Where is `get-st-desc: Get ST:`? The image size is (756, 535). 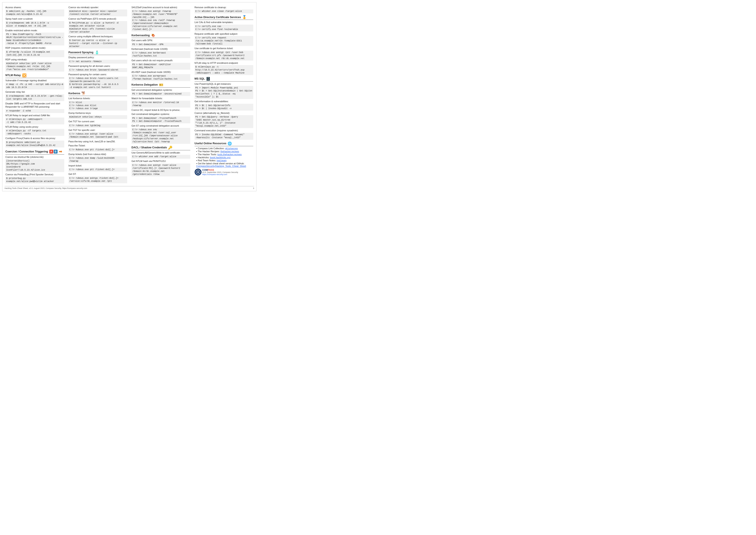 get-st-desc: Get ST: is located at coordinates (98, 174).